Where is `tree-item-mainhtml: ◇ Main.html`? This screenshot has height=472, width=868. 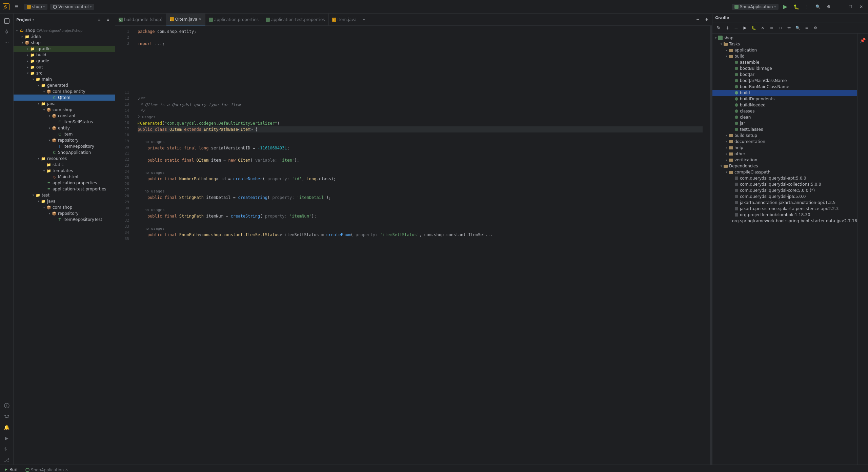
tree-item-mainhtml: ◇ Main.html is located at coordinates (64, 177).